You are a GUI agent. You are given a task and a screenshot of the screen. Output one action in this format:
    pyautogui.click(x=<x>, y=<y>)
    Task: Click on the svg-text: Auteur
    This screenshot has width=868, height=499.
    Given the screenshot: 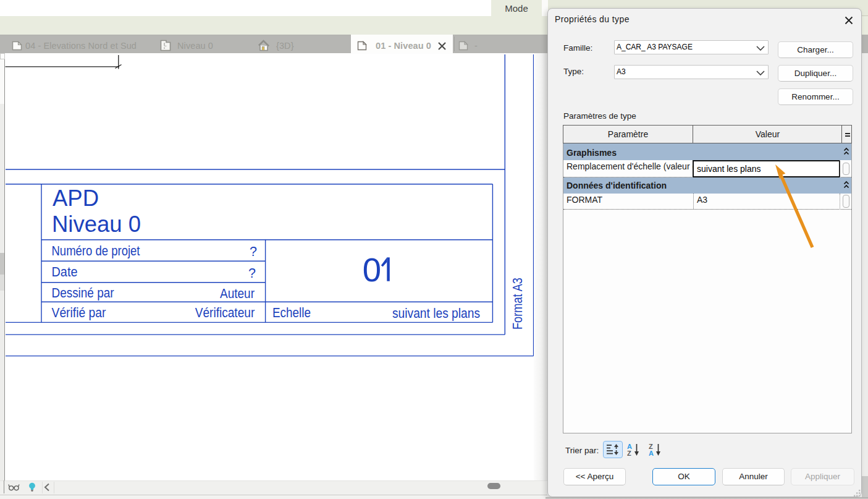 What is the action you would take?
    pyautogui.click(x=237, y=294)
    